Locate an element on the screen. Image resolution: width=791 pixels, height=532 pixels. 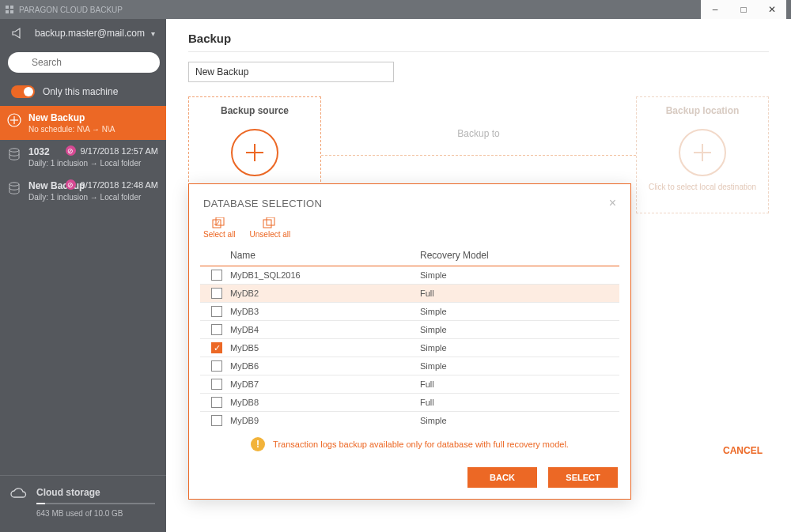
divider is located at coordinates (479, 52).